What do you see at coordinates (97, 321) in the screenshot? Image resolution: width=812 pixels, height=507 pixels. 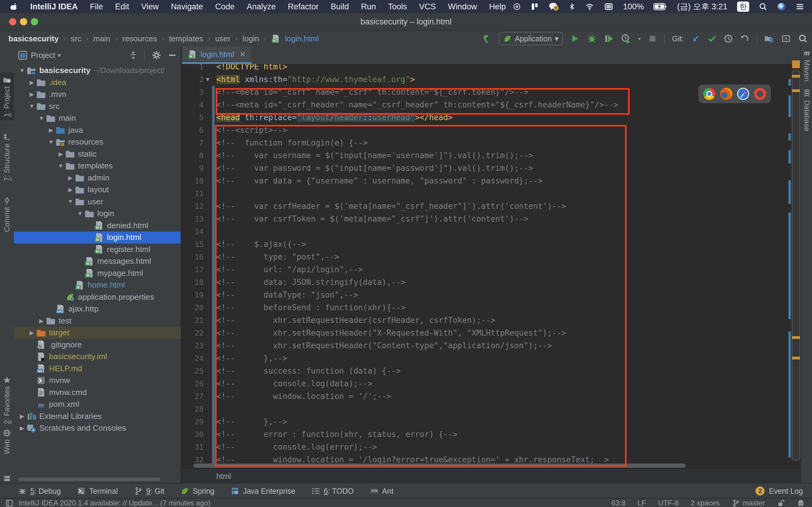 I see `tree-row-test: ▶test` at bounding box center [97, 321].